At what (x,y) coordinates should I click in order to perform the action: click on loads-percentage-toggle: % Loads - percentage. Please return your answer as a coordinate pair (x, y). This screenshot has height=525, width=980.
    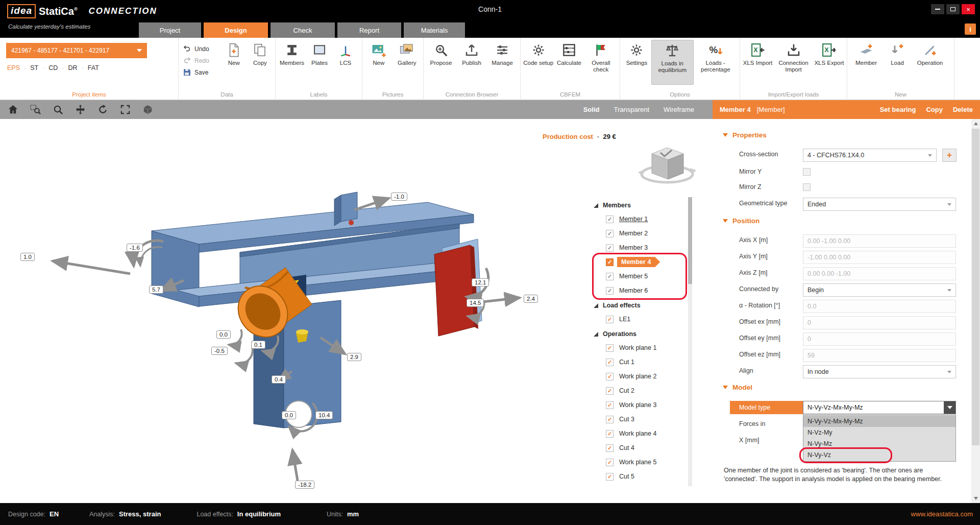
    Looking at the image, I should click on (716, 62).